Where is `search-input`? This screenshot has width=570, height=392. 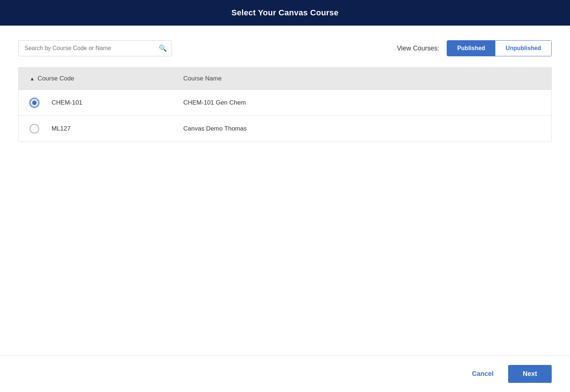
search-input is located at coordinates (95, 48).